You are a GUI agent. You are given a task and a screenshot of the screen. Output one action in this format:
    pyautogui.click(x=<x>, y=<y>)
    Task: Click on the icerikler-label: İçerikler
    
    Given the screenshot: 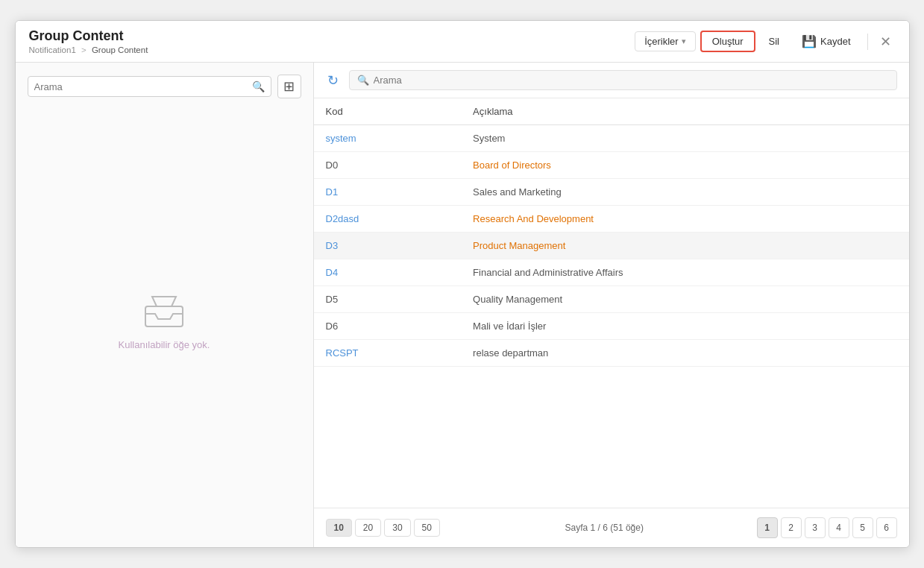 What is the action you would take?
    pyautogui.click(x=661, y=42)
    